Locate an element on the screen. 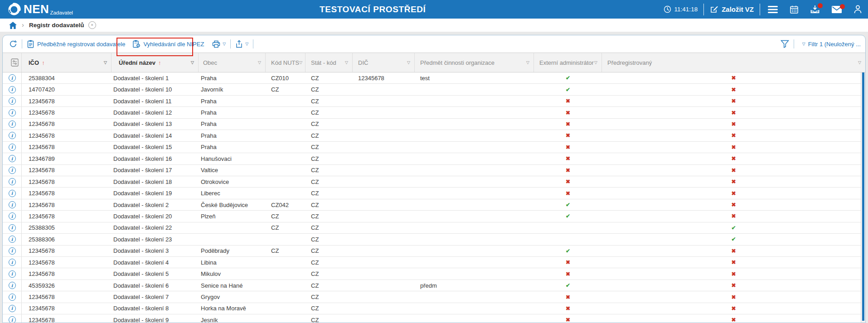  cell-predregistrovany: ✖ is located at coordinates (733, 78).